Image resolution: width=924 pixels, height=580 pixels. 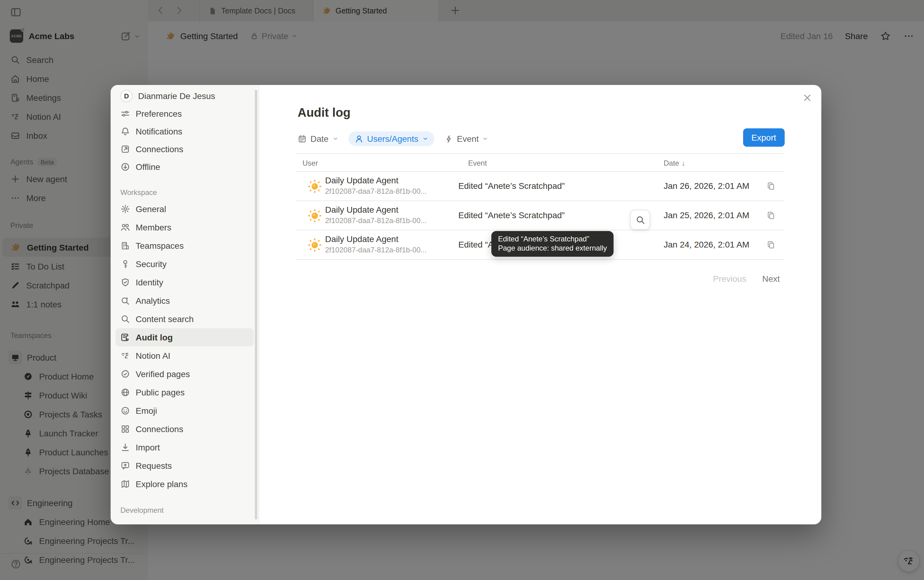 What do you see at coordinates (184, 466) in the screenshot?
I see `settings-nav-requests: Requests` at bounding box center [184, 466].